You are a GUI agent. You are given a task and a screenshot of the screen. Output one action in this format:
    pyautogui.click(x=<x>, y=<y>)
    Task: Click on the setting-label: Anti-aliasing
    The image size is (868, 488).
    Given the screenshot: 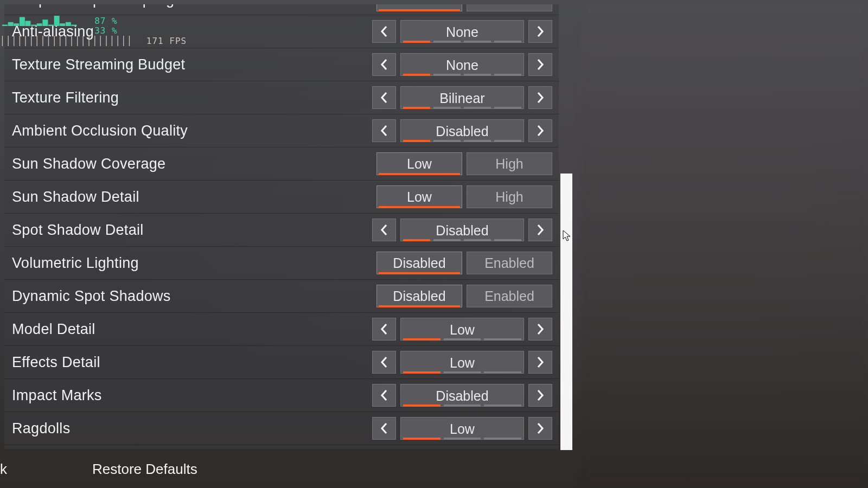 What is the action you would take?
    pyautogui.click(x=188, y=31)
    